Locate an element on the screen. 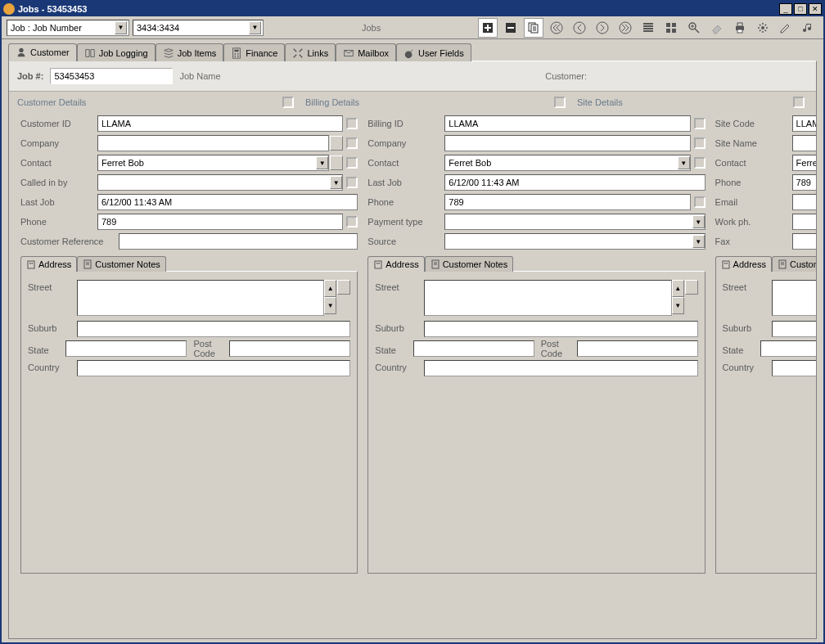  next-button is located at coordinates (602, 28).